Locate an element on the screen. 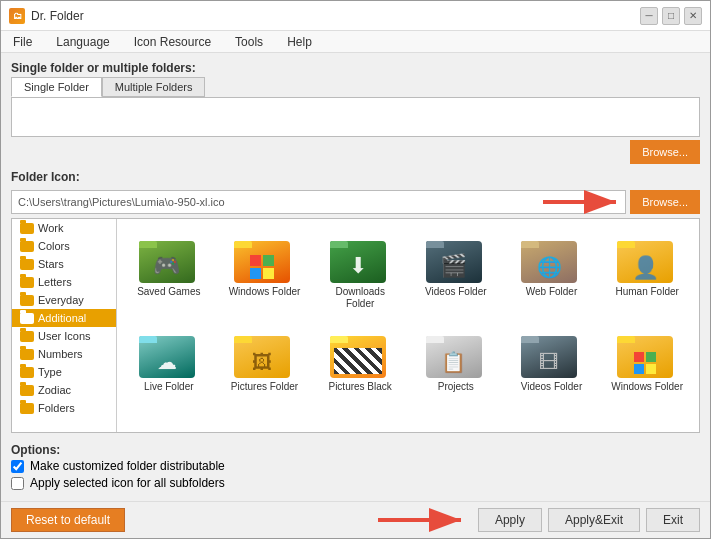 This screenshot has height=539, width=711. option-distributable-row: Make customized folder distributable is located at coordinates (356, 466).